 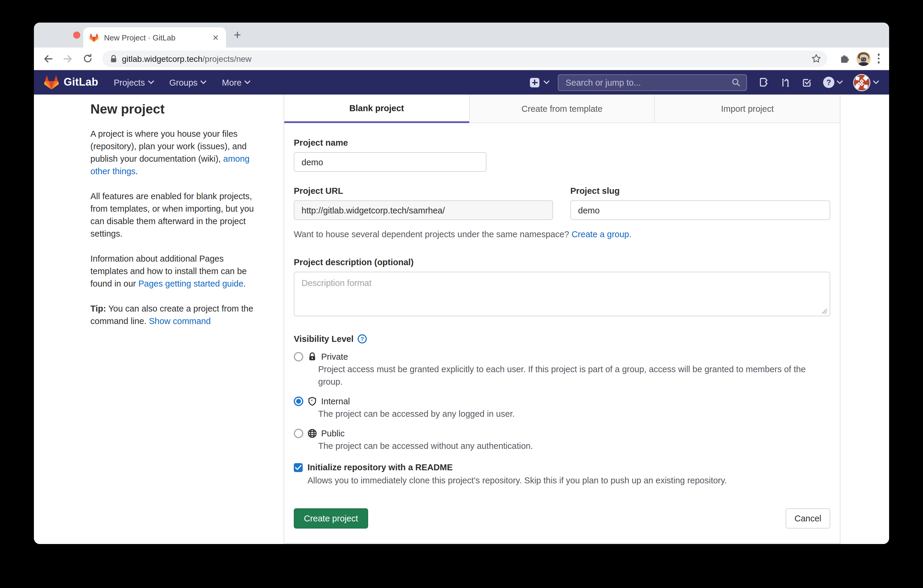 What do you see at coordinates (700, 210) in the screenshot?
I see `project-slug-input` at bounding box center [700, 210].